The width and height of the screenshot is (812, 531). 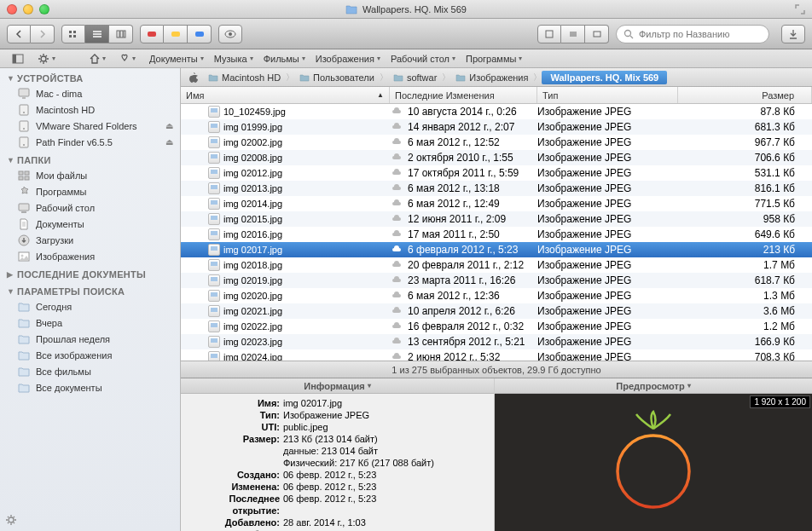 What do you see at coordinates (128, 59) in the screenshot?
I see `favorite-menu: ▾` at bounding box center [128, 59].